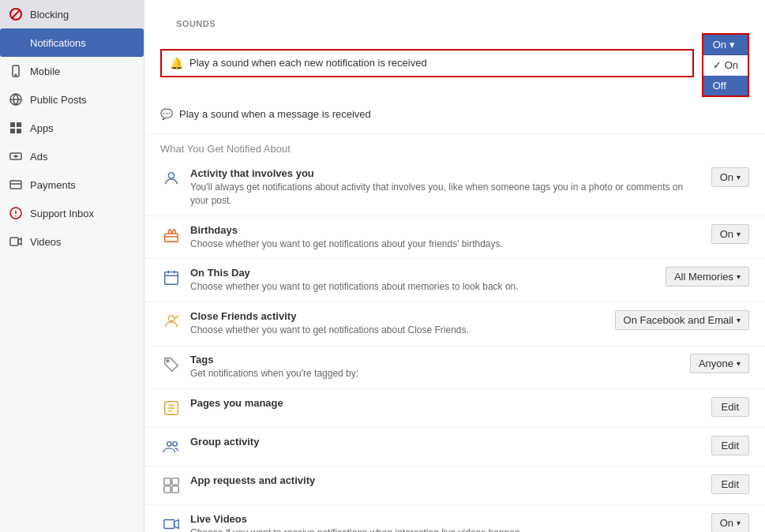  I want to click on live-videos-control-label: On, so click(726, 523).